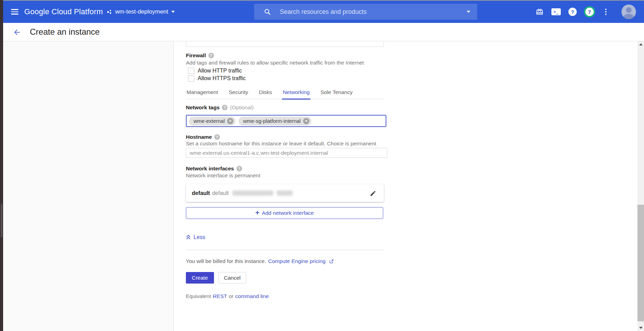  What do you see at coordinates (216, 278) in the screenshot?
I see `form-actions: Create Cancel` at bounding box center [216, 278].